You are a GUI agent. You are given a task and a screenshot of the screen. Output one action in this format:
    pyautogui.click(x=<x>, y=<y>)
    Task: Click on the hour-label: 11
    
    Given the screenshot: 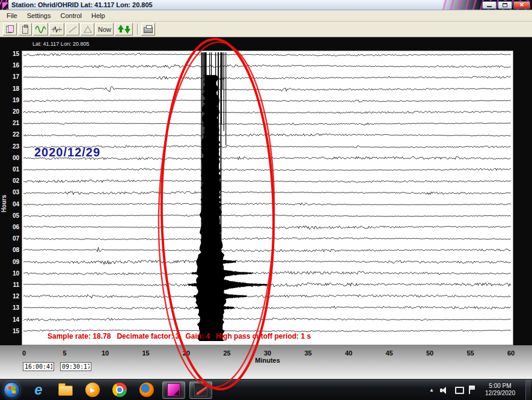 What is the action you would take?
    pyautogui.click(x=11, y=285)
    